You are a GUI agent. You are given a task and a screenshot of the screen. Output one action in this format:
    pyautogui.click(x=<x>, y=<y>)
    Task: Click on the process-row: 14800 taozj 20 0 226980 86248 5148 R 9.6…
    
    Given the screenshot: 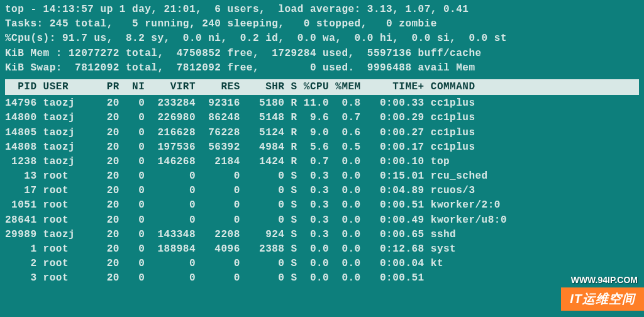 What is the action you would take?
    pyautogui.click(x=322, y=118)
    